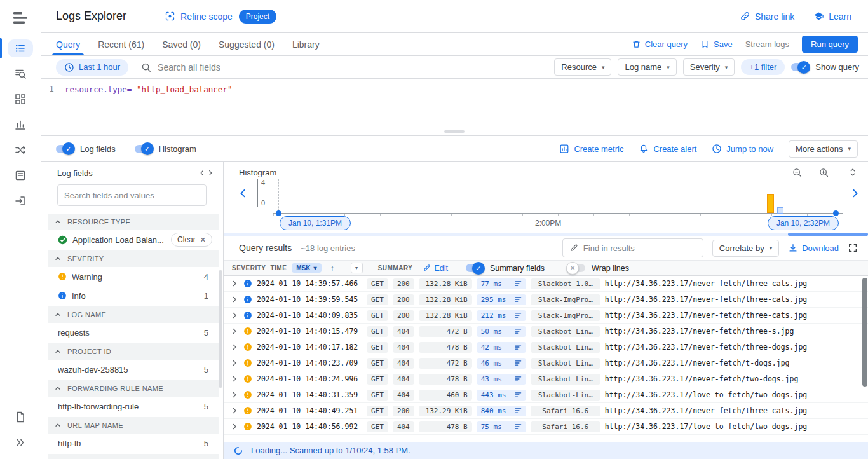 The image size is (868, 459). What do you see at coordinates (403, 411) in the screenshot?
I see `status-code-chip: 200` at bounding box center [403, 411].